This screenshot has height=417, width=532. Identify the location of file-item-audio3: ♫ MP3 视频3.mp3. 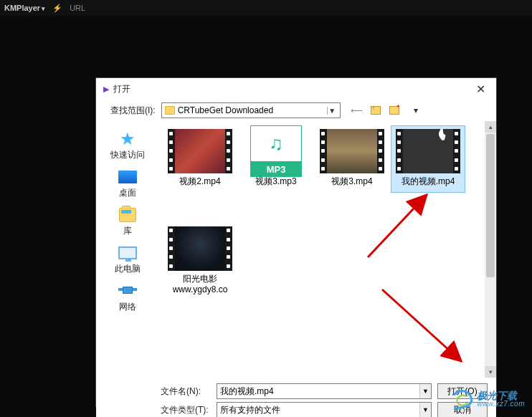
(276, 159).